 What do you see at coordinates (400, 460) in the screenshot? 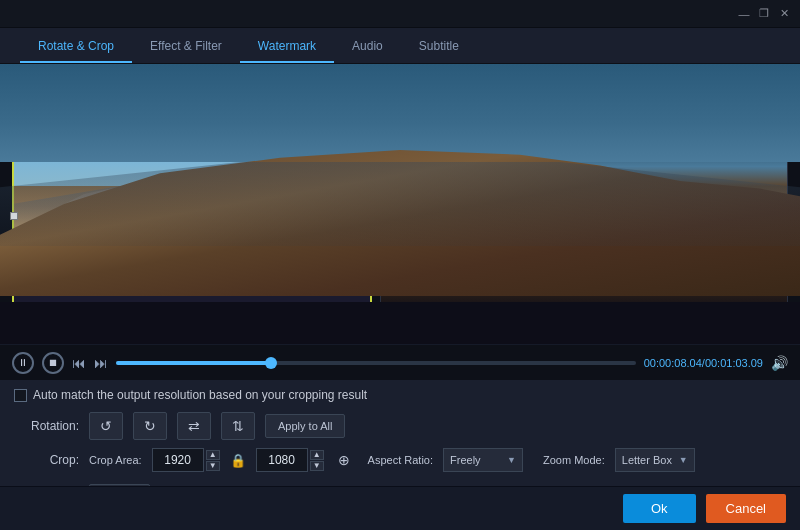
I see `aspect-ratio-label: Aspect Ratio:` at bounding box center [400, 460].